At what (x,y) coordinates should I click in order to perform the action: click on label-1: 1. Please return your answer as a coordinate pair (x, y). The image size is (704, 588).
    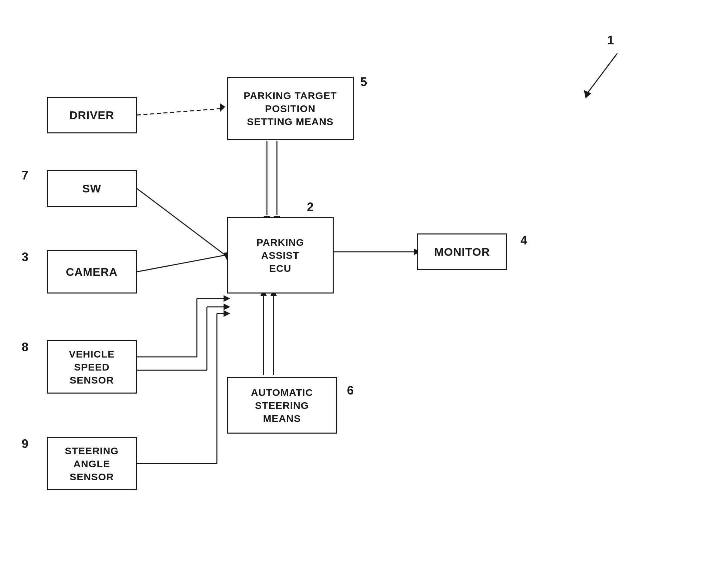
    Looking at the image, I should click on (610, 40).